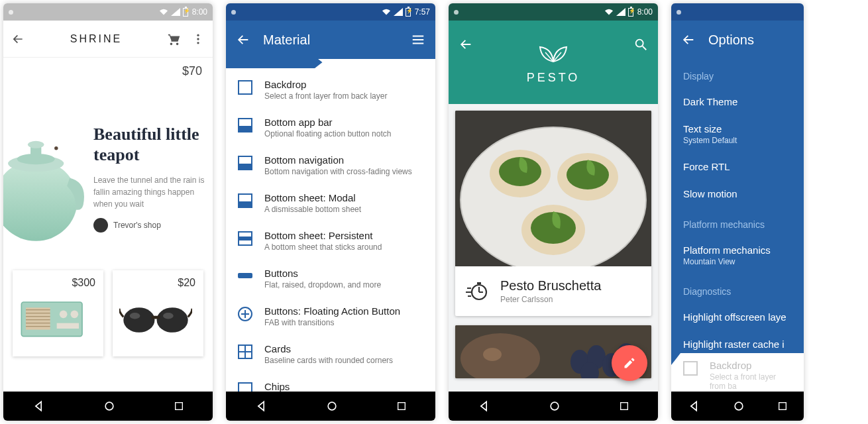 Image resolution: width=868 pixels, height=424 pixels. What do you see at coordinates (629, 363) in the screenshot?
I see `edit-icon` at bounding box center [629, 363].